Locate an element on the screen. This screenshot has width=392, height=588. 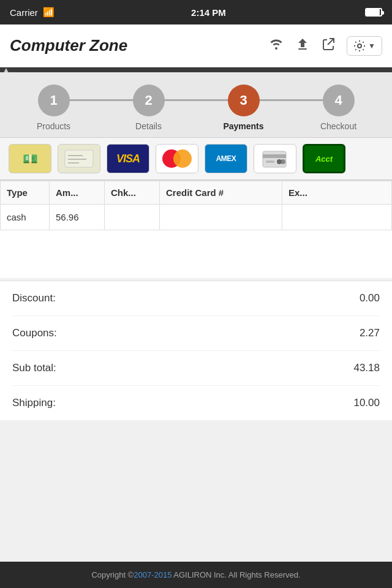
brand-title: Computer Zone is located at coordinates (139, 45).